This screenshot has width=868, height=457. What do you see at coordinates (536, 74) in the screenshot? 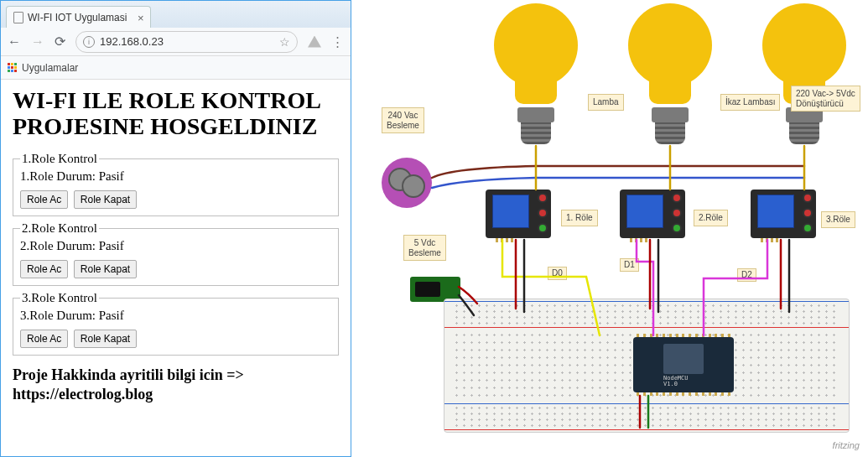
I see `bulb-lamp` at bounding box center [536, 74].